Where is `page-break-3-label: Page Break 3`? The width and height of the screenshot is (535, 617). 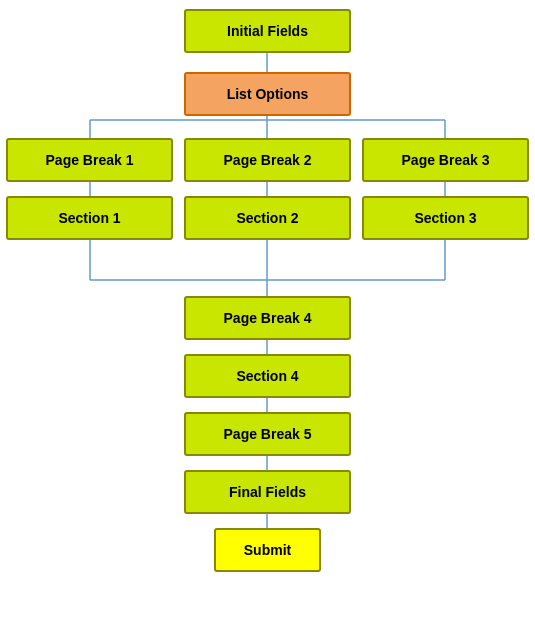
page-break-3-label: Page Break 3 is located at coordinates (446, 160).